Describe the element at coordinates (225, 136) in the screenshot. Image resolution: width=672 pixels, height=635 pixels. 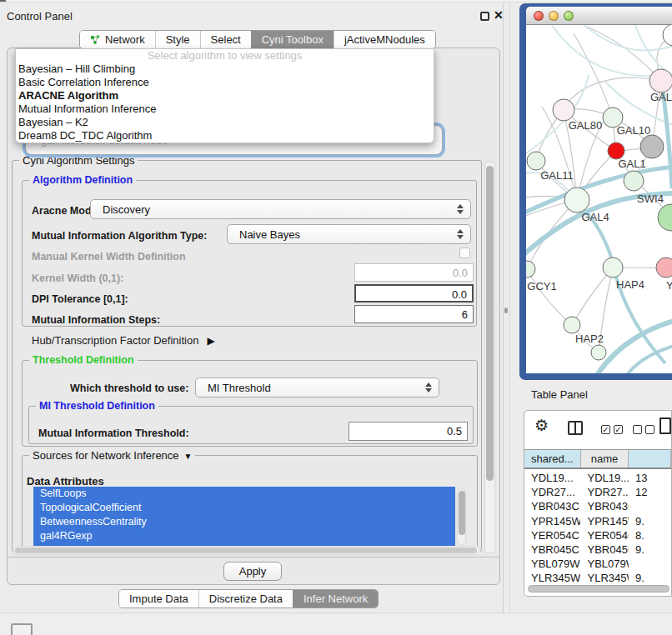
I see `algorithm-option: Dream8 DC_TDC Algorithm` at that location.